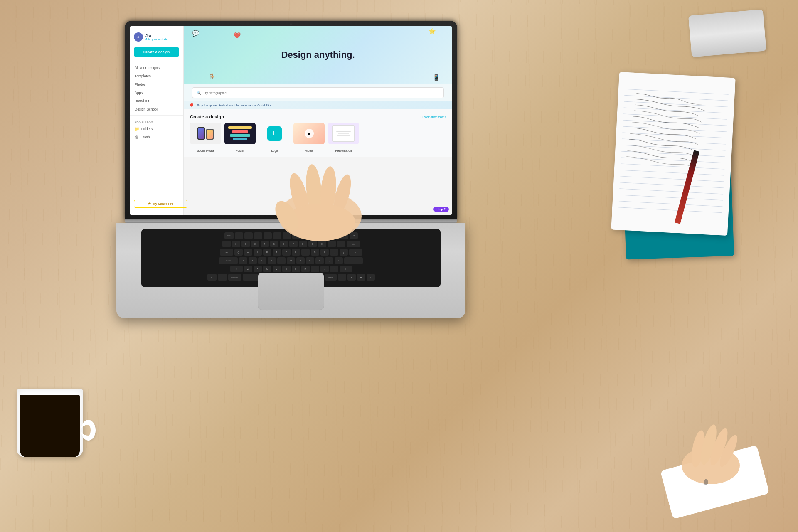  Describe the element at coordinates (682, 154) in the screenshot. I see `notebooks-stack` at that location.